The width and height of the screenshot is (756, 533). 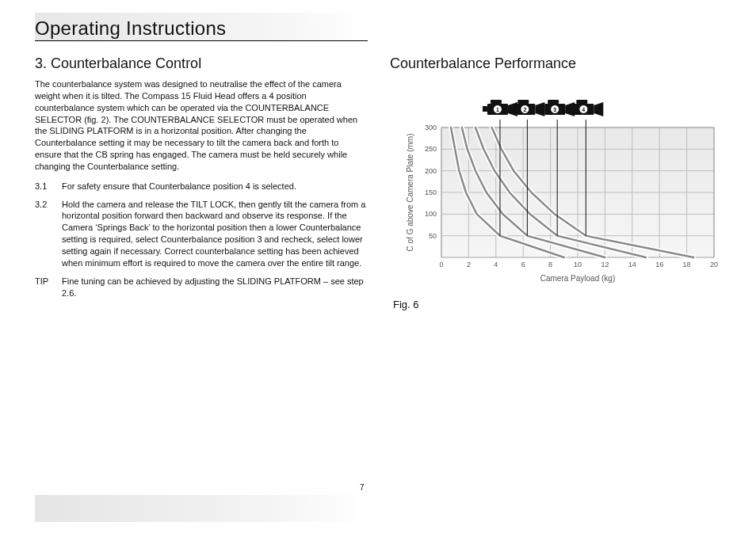 What do you see at coordinates (201, 508) in the screenshot?
I see `footer-band` at bounding box center [201, 508].